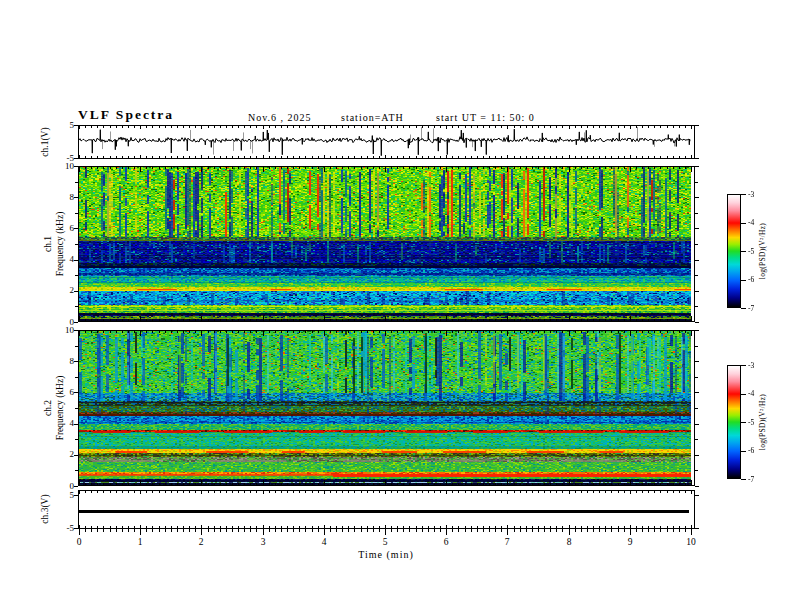 The width and height of the screenshot is (792, 612). What do you see at coordinates (446, 542) in the screenshot?
I see `time-tick-label: 6` at bounding box center [446, 542].